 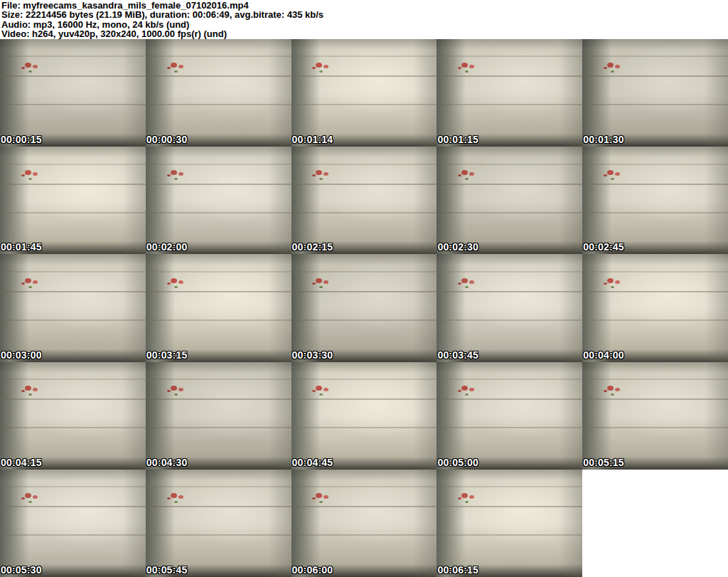 What do you see at coordinates (73, 201) in the screenshot?
I see `video-thumbnail: 00:01:45` at bounding box center [73, 201].